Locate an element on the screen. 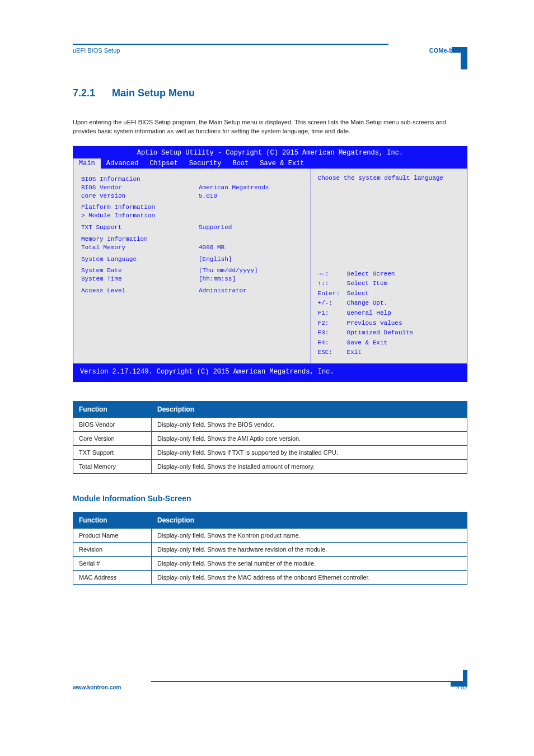 The image size is (534, 756). help-key: +/-: is located at coordinates (332, 304).